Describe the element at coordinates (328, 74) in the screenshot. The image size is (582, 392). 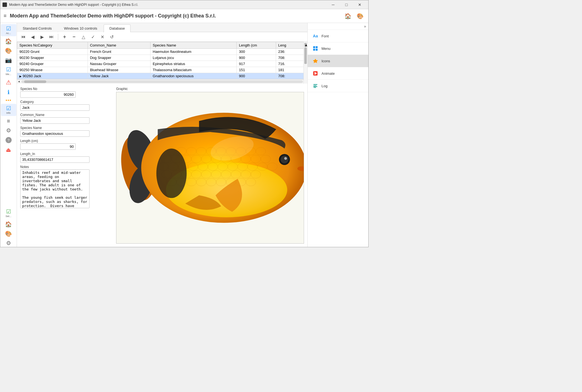
I see `animate-label: Animate` at that location.